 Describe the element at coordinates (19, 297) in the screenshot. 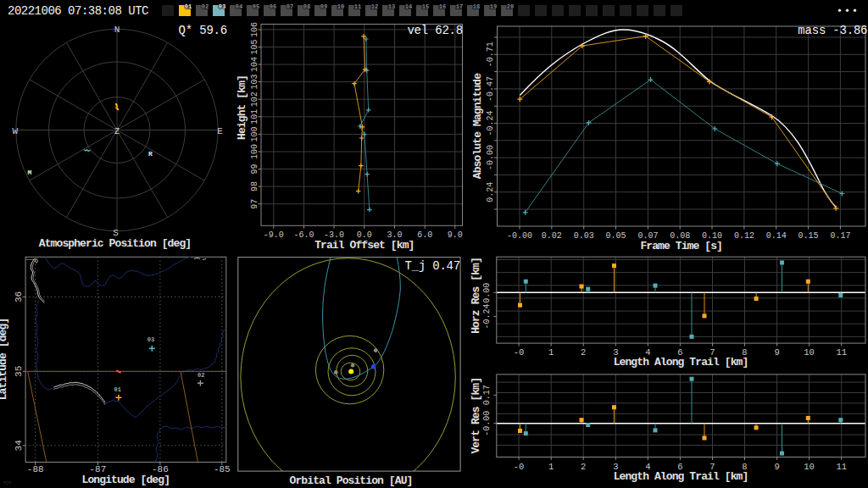

I see `svg-text: 36` at that location.